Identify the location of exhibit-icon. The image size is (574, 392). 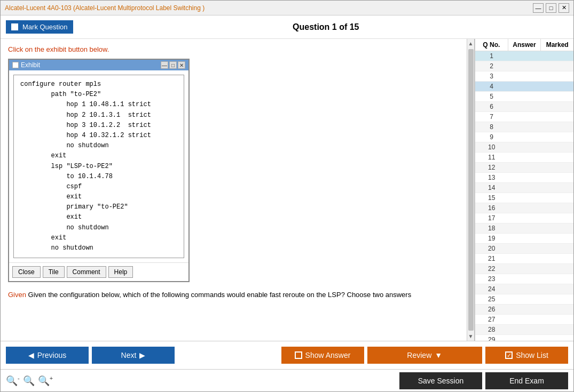
(15, 65).